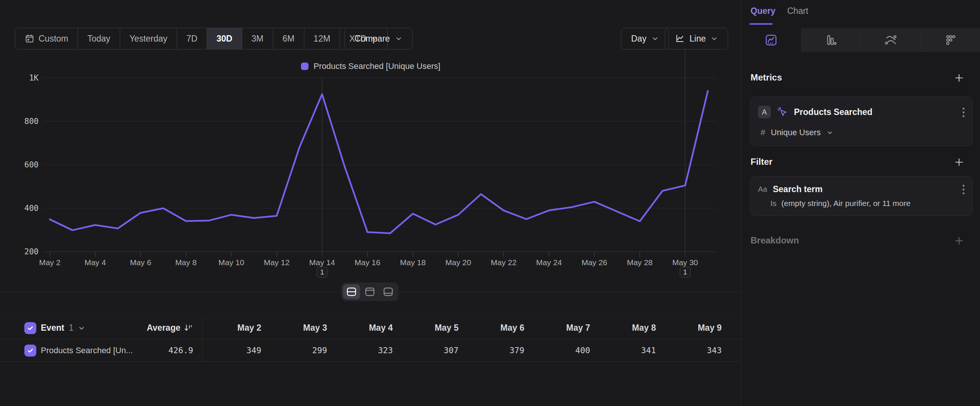 The width and height of the screenshot is (980, 406). I want to click on filter-heading: Filter, so click(762, 162).